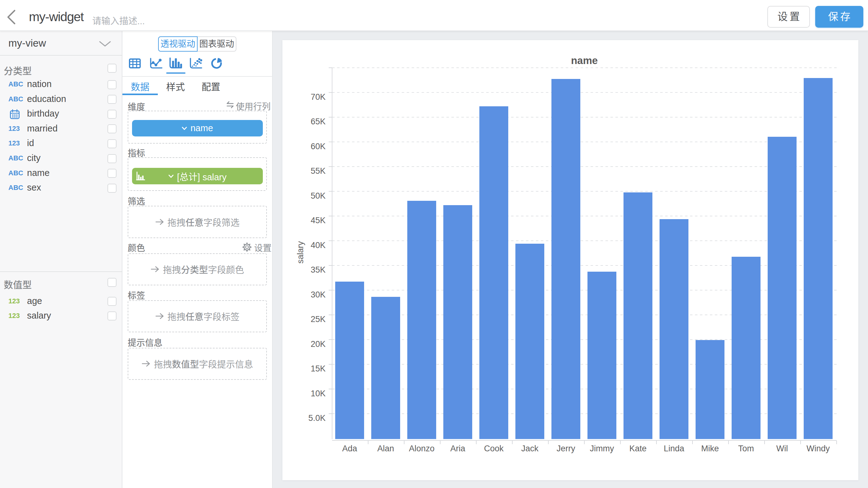 This screenshot has height=488, width=868. I want to click on svg-text: 65K, so click(318, 121).